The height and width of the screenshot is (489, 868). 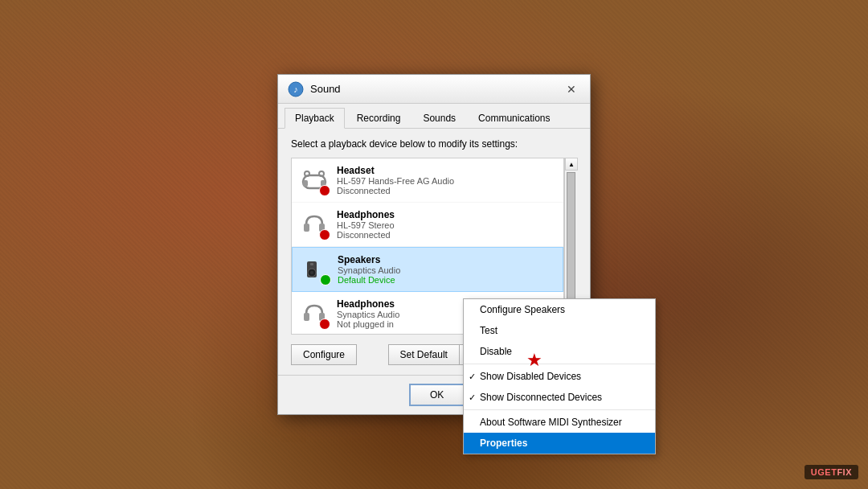 What do you see at coordinates (434, 89) in the screenshot?
I see `title-bar: ♪ Sound ✕` at bounding box center [434, 89].